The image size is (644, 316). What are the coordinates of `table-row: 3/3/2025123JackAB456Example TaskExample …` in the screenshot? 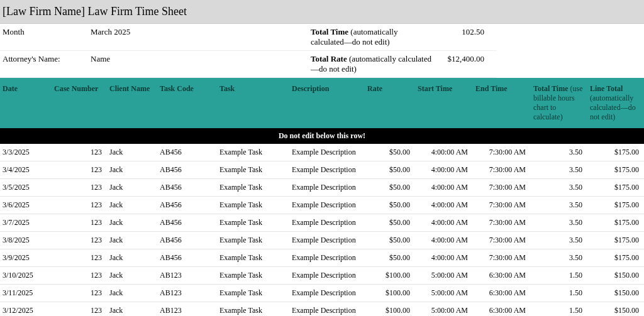 It's located at (322, 153).